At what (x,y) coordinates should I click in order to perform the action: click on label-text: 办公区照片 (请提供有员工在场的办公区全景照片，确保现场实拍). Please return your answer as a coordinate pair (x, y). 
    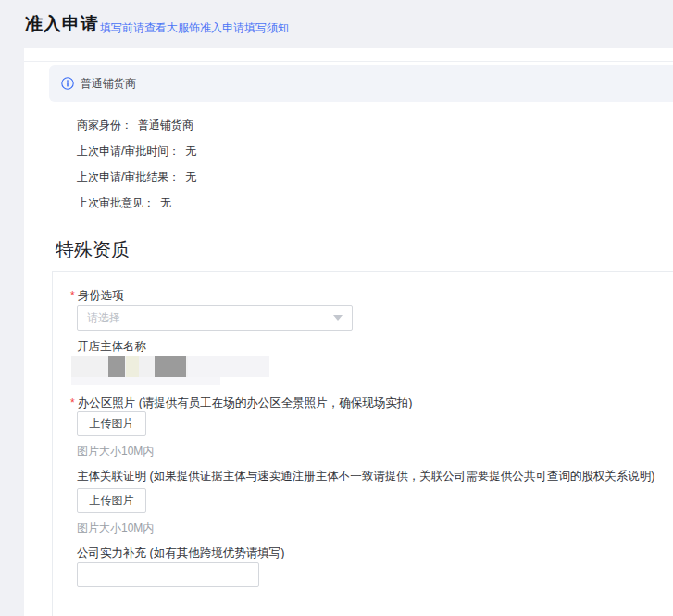
    Looking at the image, I should click on (245, 403).